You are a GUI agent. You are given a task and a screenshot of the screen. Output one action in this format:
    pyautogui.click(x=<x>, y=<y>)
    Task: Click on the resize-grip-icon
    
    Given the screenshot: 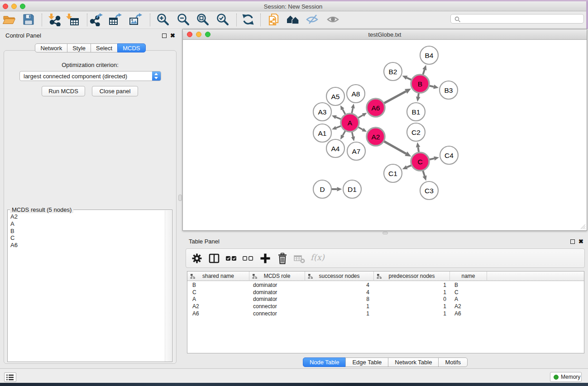 What is the action you would take?
    pyautogui.click(x=583, y=226)
    